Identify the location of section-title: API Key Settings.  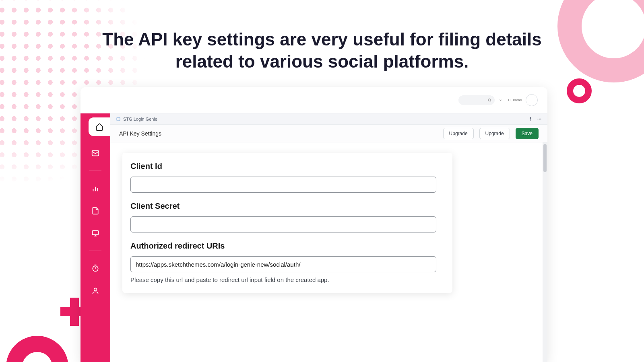
(140, 134).